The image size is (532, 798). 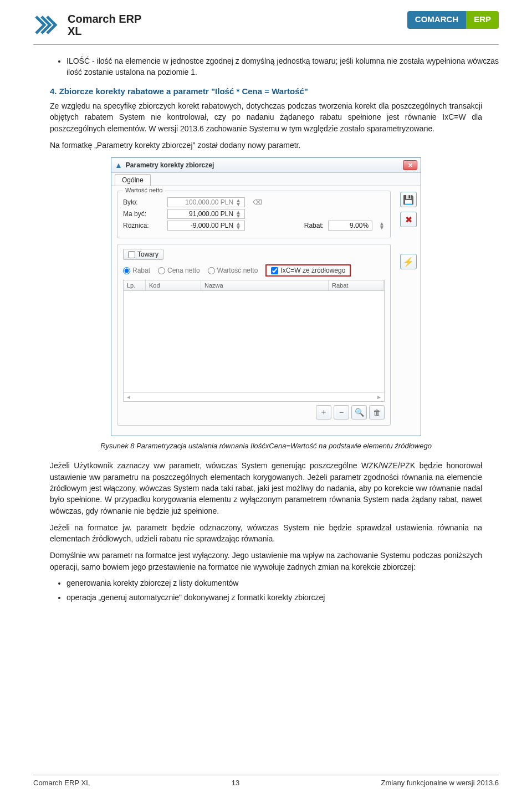 What do you see at coordinates (126, 270) in the screenshot?
I see `radio-rabat-input` at bounding box center [126, 270].